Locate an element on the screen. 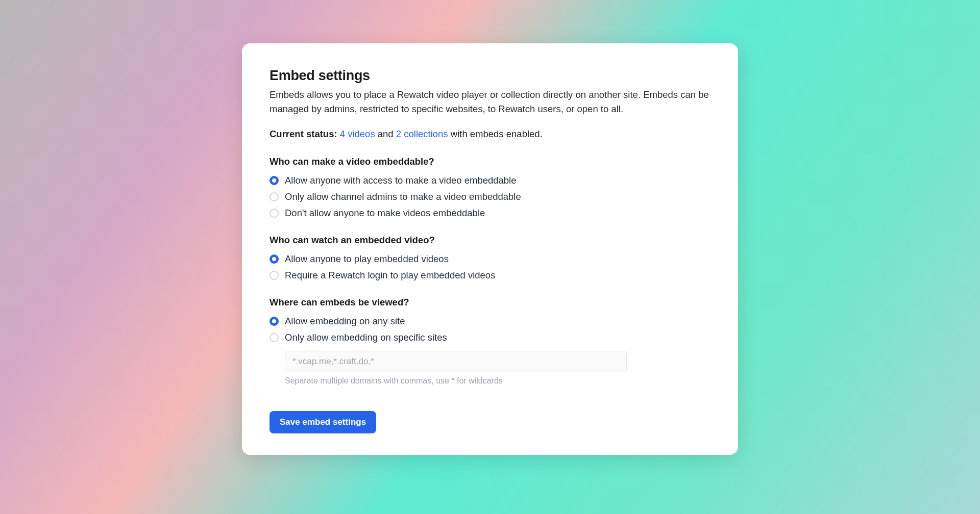 This screenshot has height=514, width=980. radio-label: Don't allow anyone to make videos embedd… is located at coordinates (385, 213).